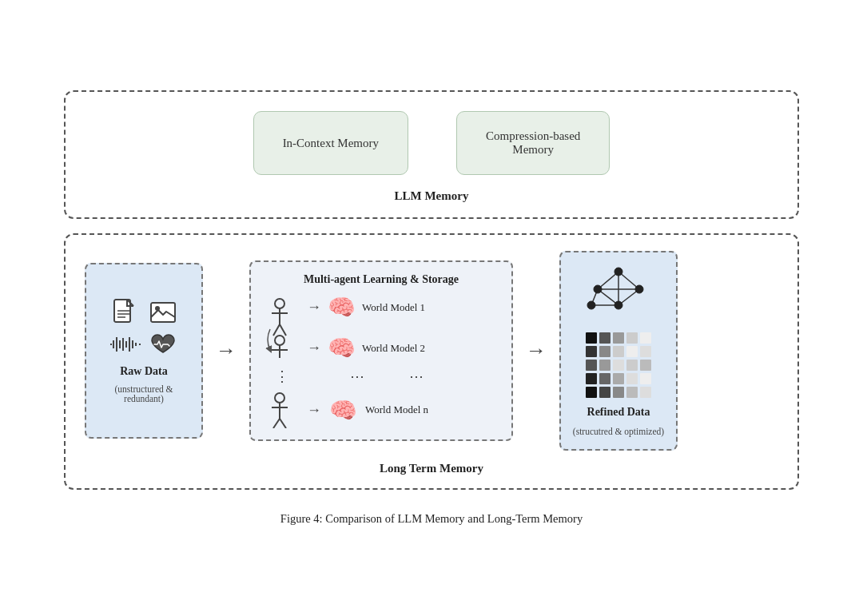  Describe the element at coordinates (314, 307) in the screenshot. I see `arrow-agent1: →` at that location.